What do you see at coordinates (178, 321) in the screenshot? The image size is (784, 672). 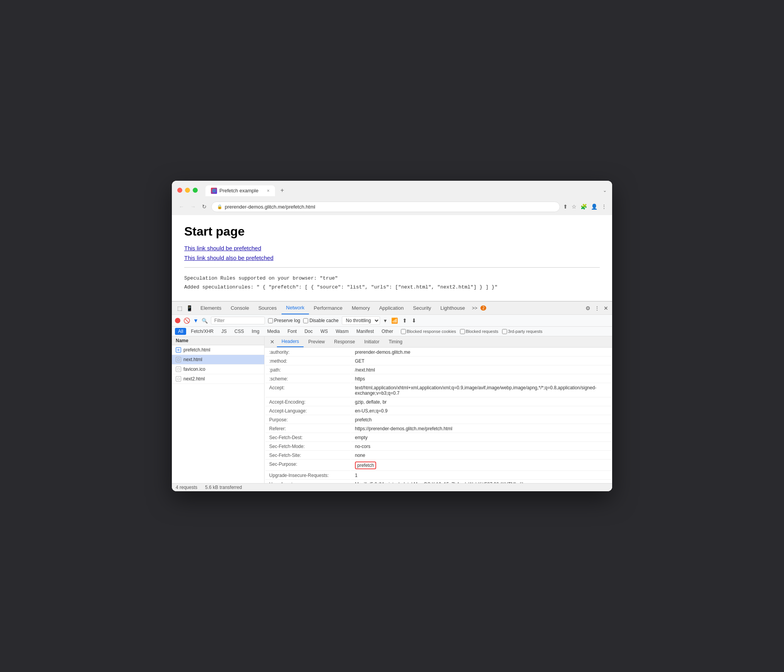 I see `record-button` at bounding box center [178, 321].